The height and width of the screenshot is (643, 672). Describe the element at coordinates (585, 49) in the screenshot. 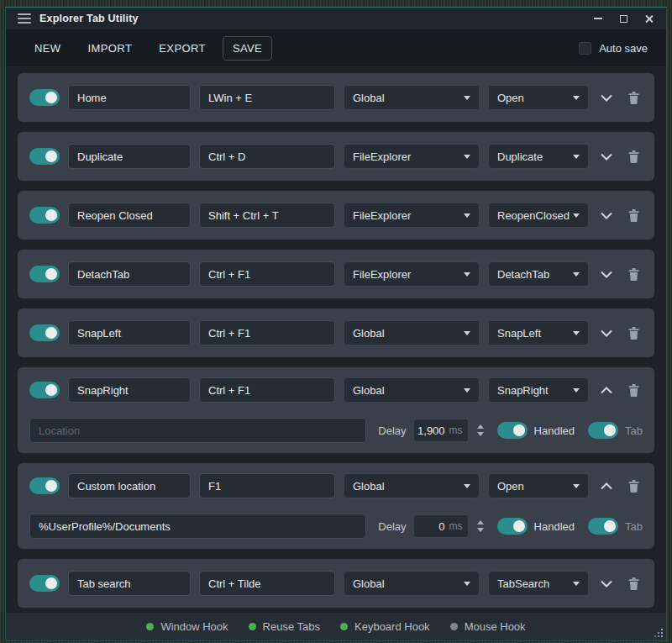

I see `autosave-checkbox` at that location.